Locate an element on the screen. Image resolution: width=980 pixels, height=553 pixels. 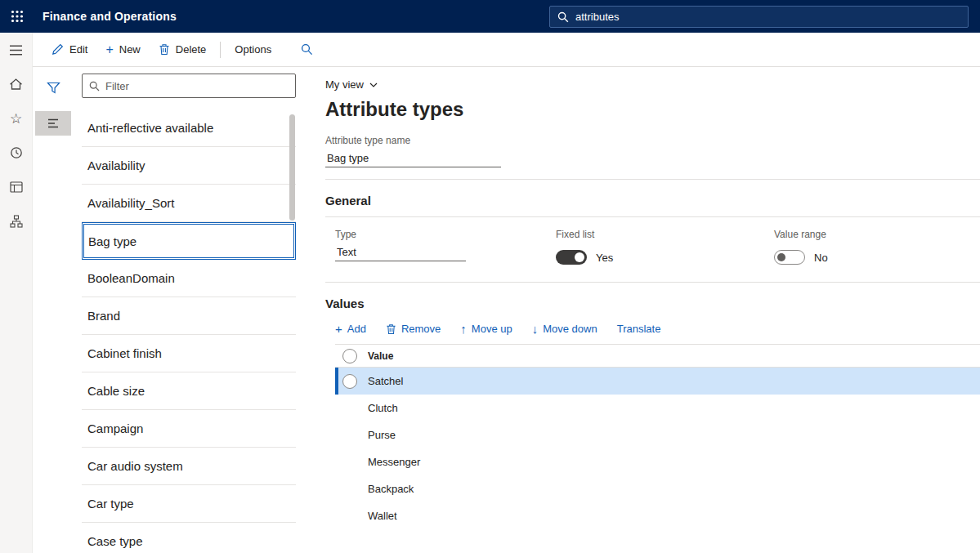
arrow-down-icon: ↓ is located at coordinates (535, 328).